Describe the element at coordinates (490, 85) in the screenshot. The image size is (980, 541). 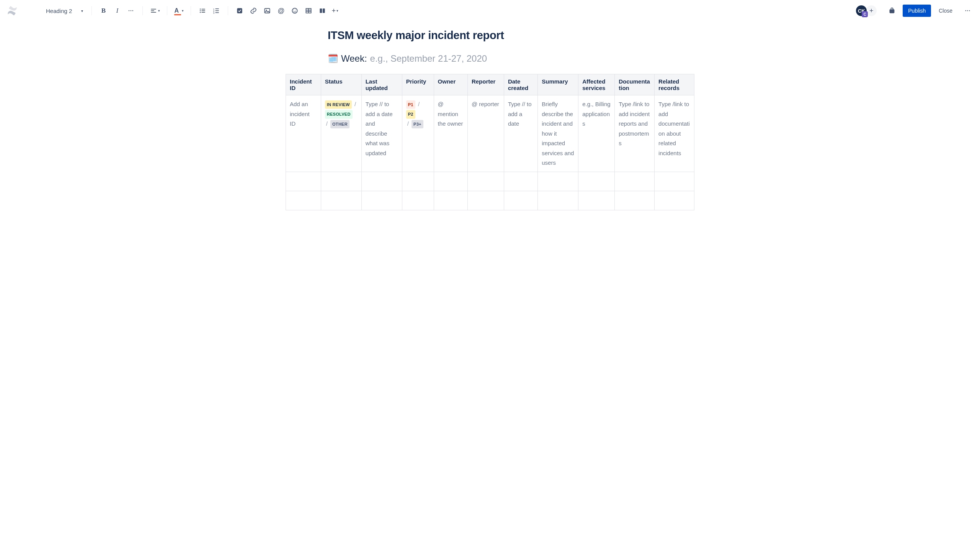
I see `table-header-row: Incident ID Status Last updated Priority…` at that location.